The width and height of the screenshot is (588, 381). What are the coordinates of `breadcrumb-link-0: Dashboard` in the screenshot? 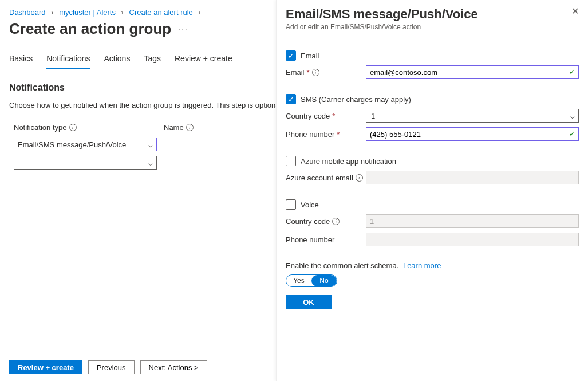 It's located at (27, 13).